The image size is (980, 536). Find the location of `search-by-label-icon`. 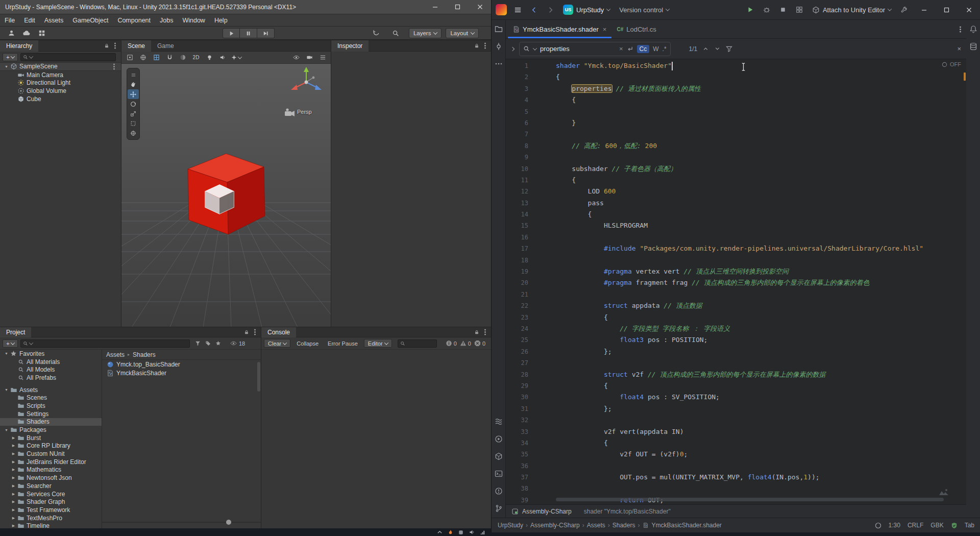

search-by-label-icon is located at coordinates (208, 343).